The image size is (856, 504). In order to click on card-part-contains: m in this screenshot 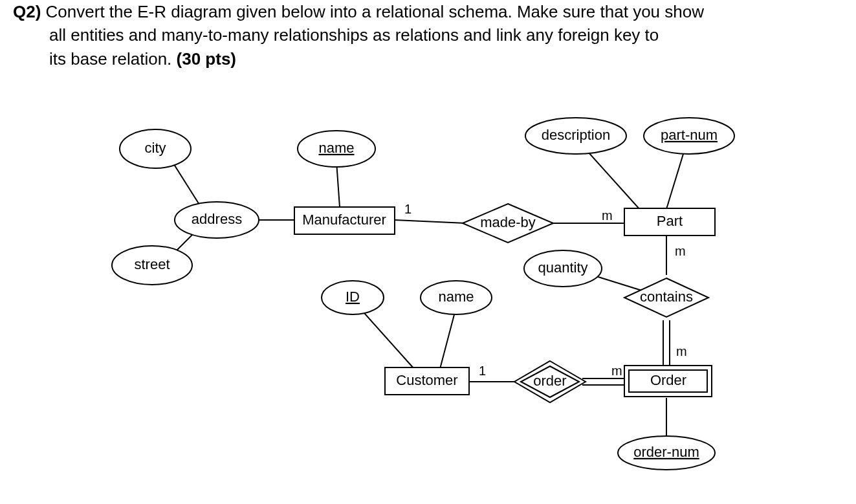, I will do `click(681, 251)`.